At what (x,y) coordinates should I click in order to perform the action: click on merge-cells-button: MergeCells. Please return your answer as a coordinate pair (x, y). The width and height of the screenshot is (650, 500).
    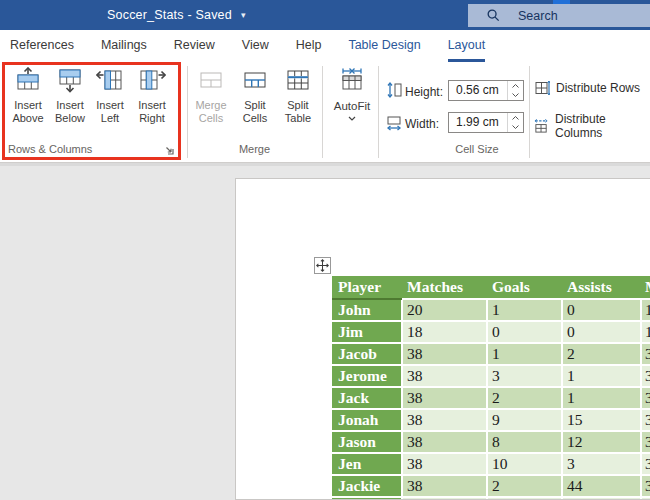
    Looking at the image, I should click on (211, 103).